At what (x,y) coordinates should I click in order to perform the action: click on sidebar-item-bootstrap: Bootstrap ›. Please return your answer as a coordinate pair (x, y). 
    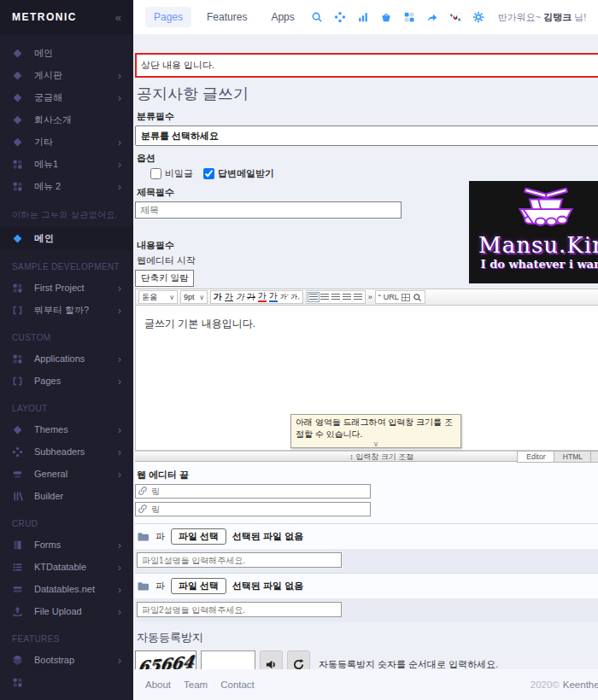
    Looking at the image, I should click on (67, 660).